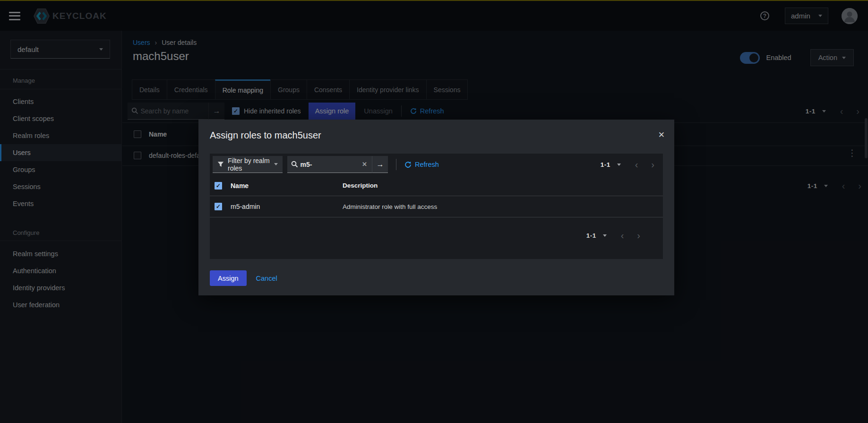  I want to click on modal-select-all-checkbox: ✓, so click(218, 186).